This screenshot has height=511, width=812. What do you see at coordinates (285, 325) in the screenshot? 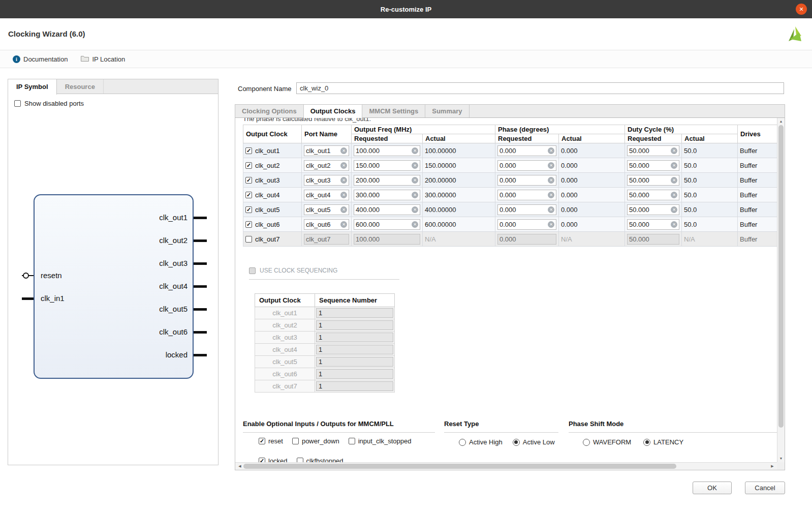
I see `sequence-clock-name: clk_out2` at bounding box center [285, 325].